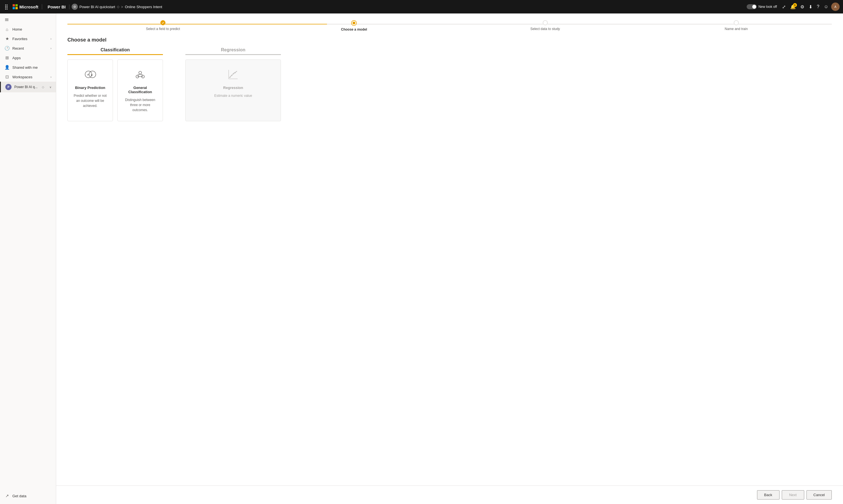 This screenshot has width=843, height=504. I want to click on sidebar-item-label: Power BI AI q..., so click(26, 87).